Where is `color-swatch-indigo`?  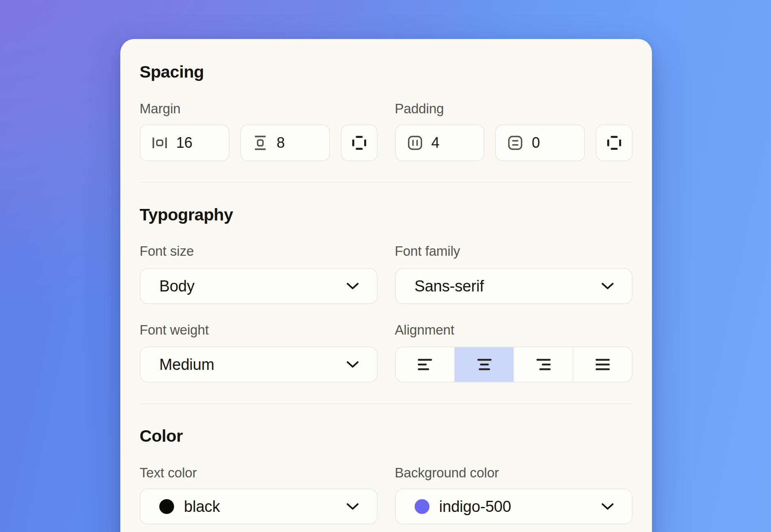 color-swatch-indigo is located at coordinates (422, 507).